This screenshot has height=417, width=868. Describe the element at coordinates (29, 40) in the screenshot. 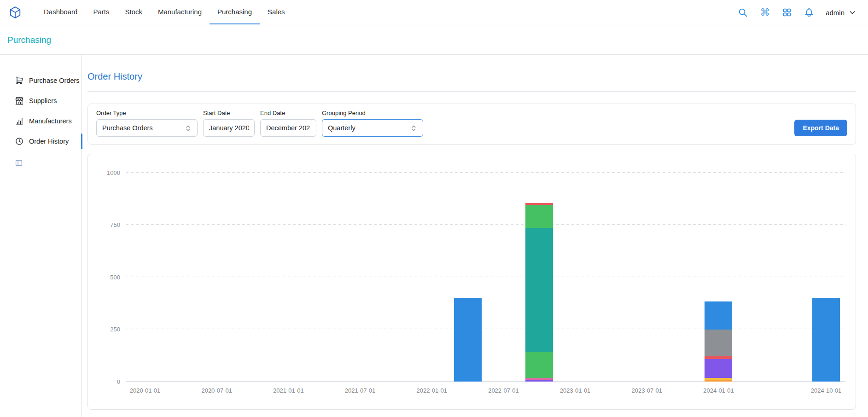

I see `breadcrumb: Purchasing` at that location.